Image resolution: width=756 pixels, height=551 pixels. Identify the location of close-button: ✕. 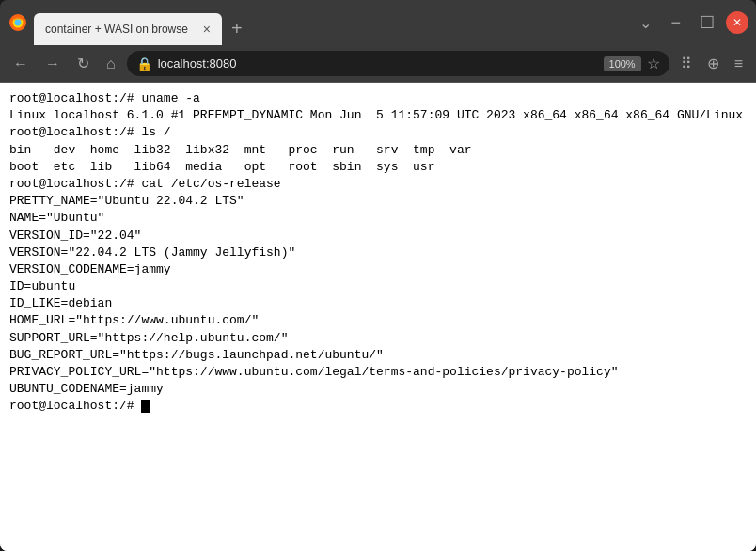
(737, 23).